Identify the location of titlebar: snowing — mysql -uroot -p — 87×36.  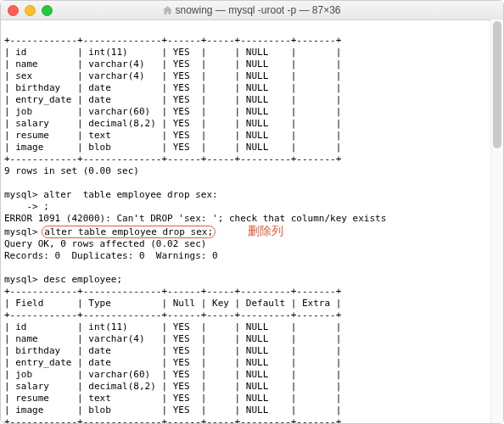
(252, 10).